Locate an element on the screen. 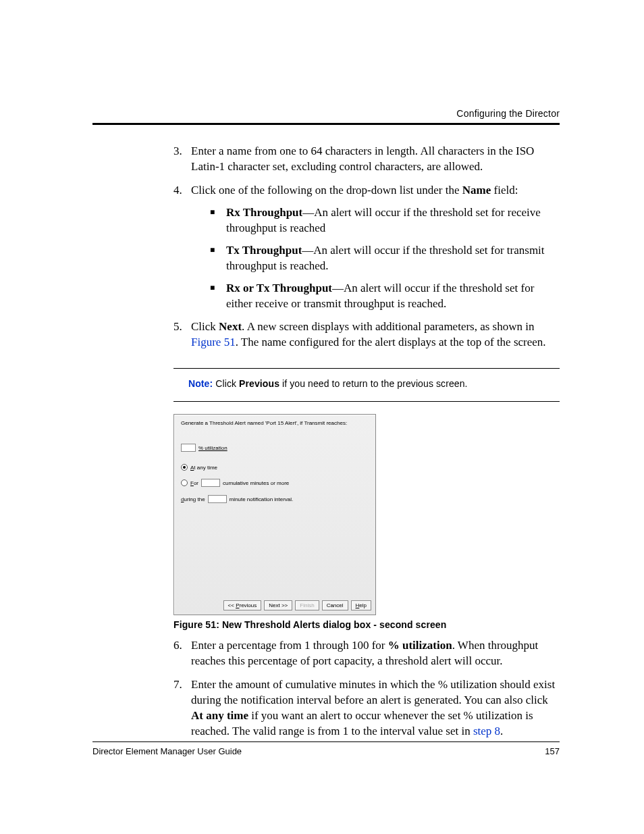 Image resolution: width=644 pixels, height=834 pixels. note-b: if you need to return to the previous sc… is located at coordinates (374, 384).